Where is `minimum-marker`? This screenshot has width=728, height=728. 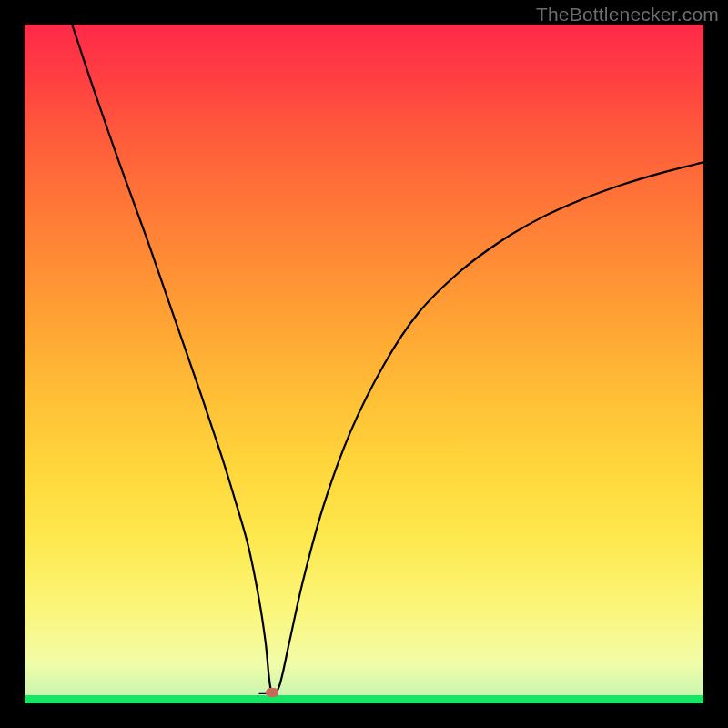 minimum-marker is located at coordinates (272, 693).